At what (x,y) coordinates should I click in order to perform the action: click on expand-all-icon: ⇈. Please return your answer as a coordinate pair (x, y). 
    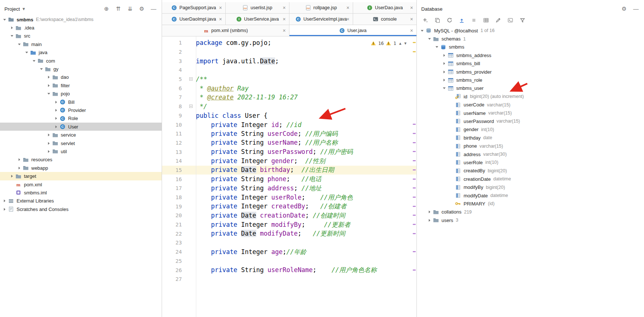
    Looking at the image, I should click on (118, 9).